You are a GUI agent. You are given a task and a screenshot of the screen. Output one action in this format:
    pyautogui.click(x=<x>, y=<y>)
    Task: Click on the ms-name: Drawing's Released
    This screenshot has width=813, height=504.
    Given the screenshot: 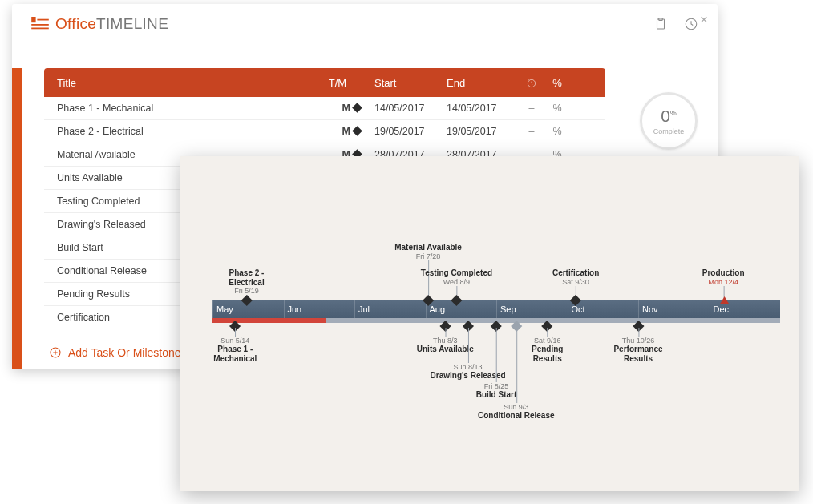 What is the action you would take?
    pyautogui.click(x=468, y=376)
    